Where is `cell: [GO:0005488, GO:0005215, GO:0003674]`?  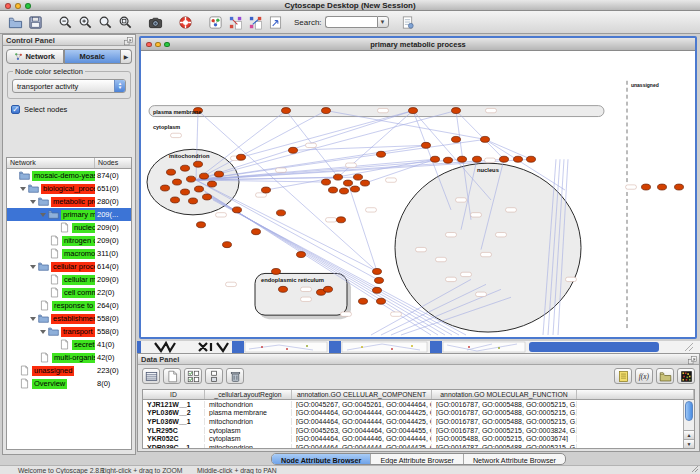 cell: [GO:0005488, GO:0005215, GO:0003674] is located at coordinates (504, 438).